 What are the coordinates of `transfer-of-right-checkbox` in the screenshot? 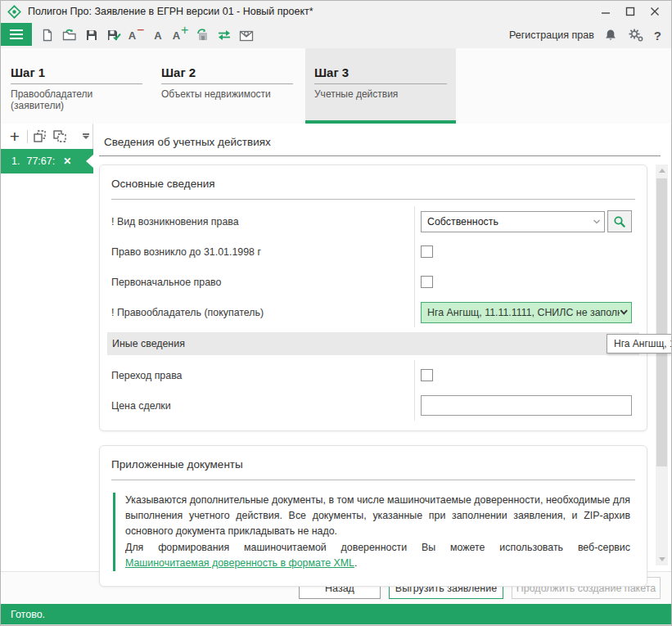 It's located at (427, 375).